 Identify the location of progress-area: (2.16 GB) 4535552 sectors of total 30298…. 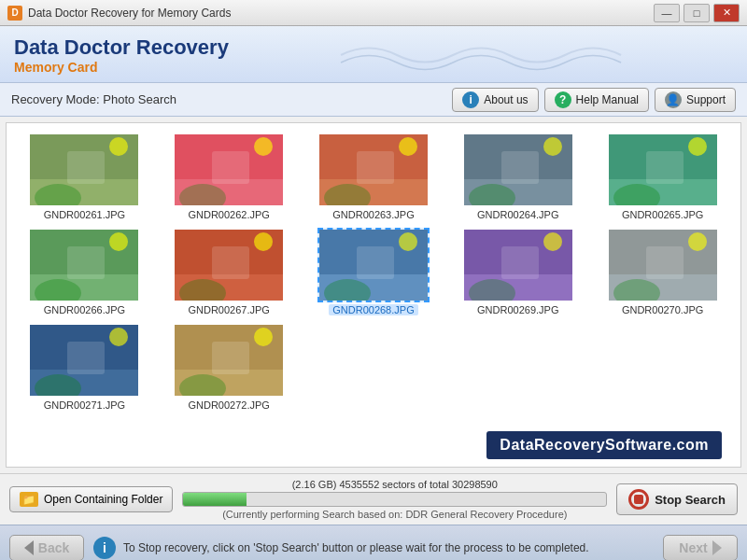
(394, 499).